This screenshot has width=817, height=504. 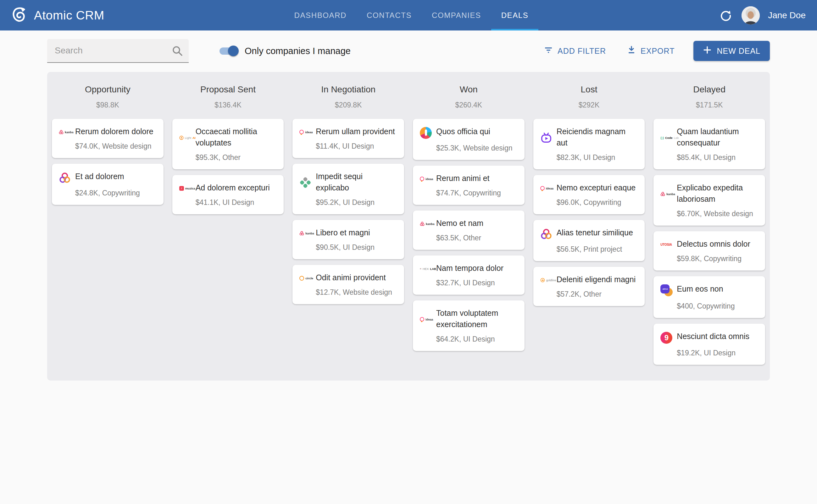 I want to click on search-icon, so click(x=177, y=51).